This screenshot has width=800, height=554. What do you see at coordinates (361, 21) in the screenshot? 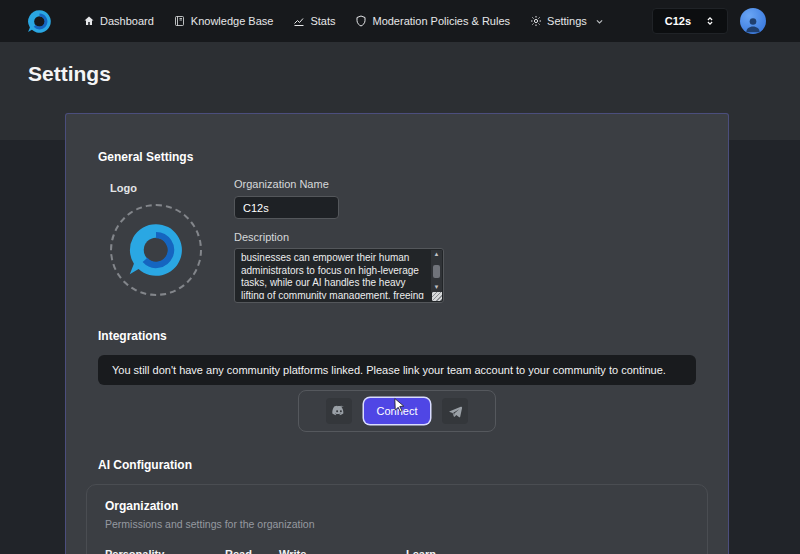
I see `shield-icon` at bounding box center [361, 21].